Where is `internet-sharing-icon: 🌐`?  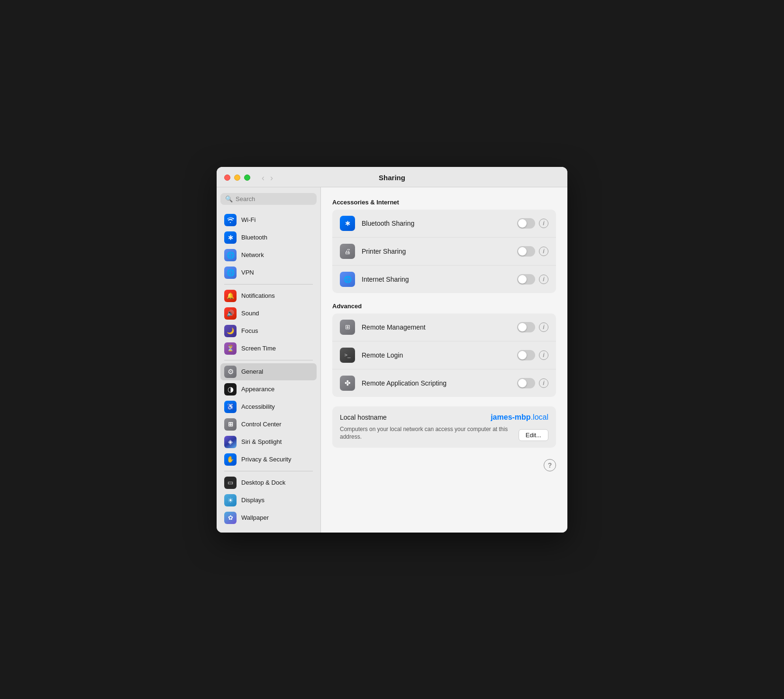 internet-sharing-icon: 🌐 is located at coordinates (347, 279).